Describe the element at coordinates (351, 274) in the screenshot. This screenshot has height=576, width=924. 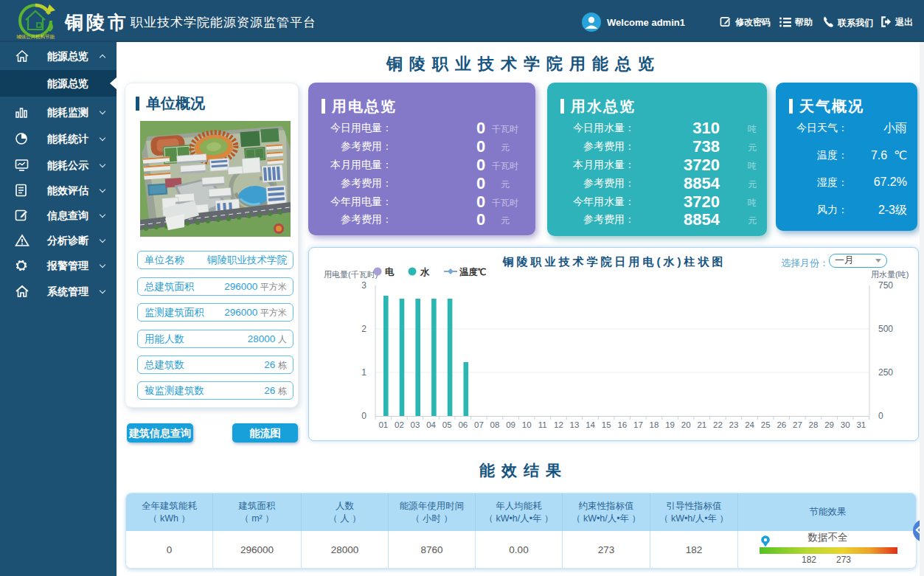
I see `svg-text: 用电量(千瓦时)` at that location.